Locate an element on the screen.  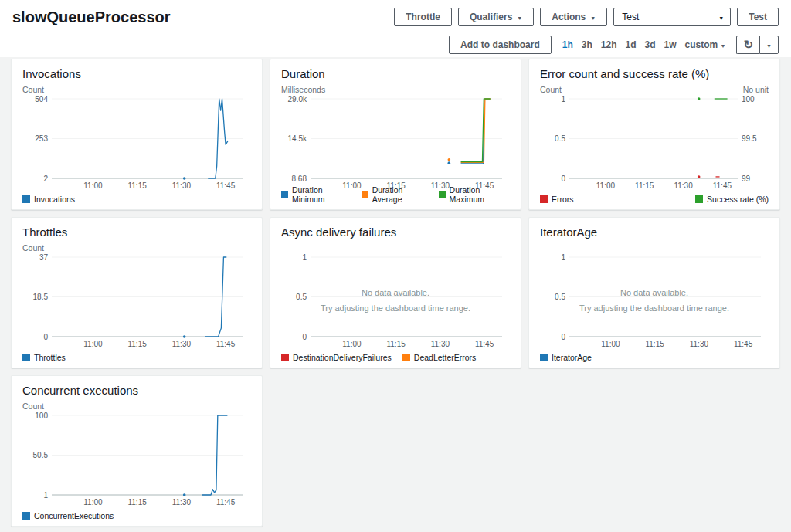
svg-text: 50.5 is located at coordinates (41, 456).